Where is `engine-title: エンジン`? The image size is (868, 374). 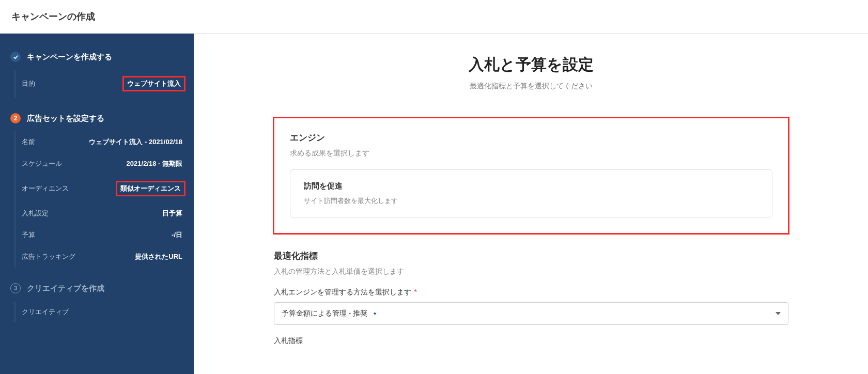 engine-title: エンジン is located at coordinates (531, 137).